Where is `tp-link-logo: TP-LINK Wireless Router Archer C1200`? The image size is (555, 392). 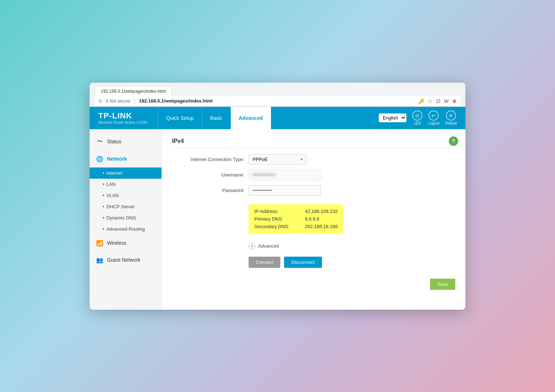
tp-link-logo: TP-LINK Wireless Router Archer C1200 is located at coordinates (123, 118).